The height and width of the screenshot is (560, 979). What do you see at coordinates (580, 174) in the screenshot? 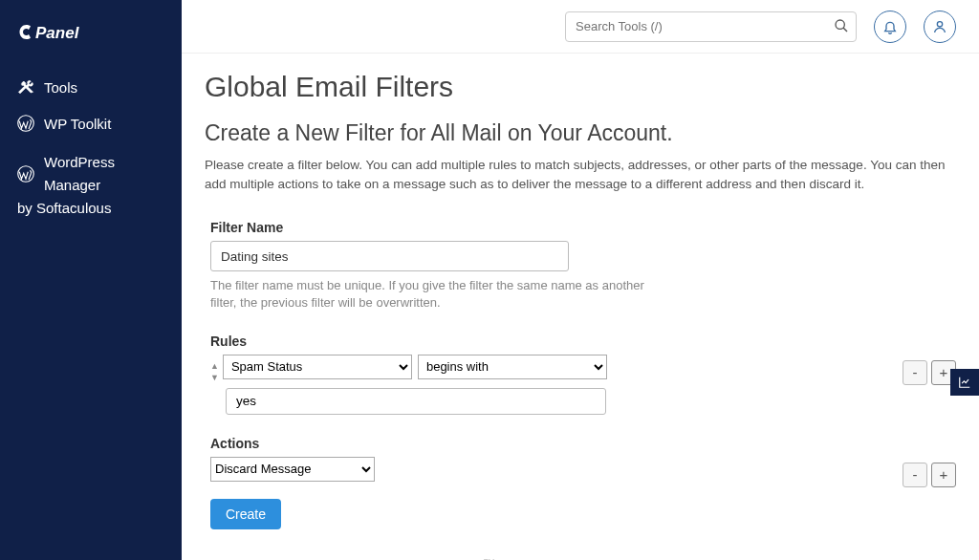
I see `page-intro: Please create a filter below. You can ad…` at bounding box center [580, 174].